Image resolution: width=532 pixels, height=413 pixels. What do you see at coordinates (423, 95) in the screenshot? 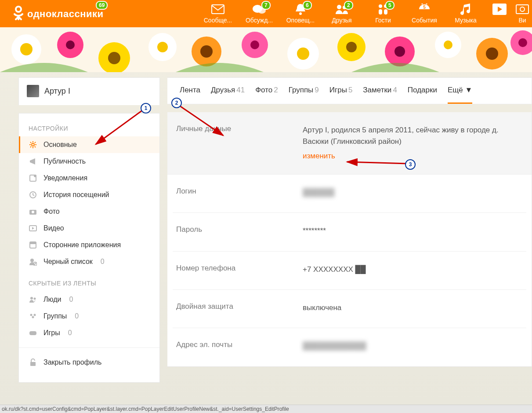
I see `tab-gifts: Подарки` at bounding box center [423, 95].